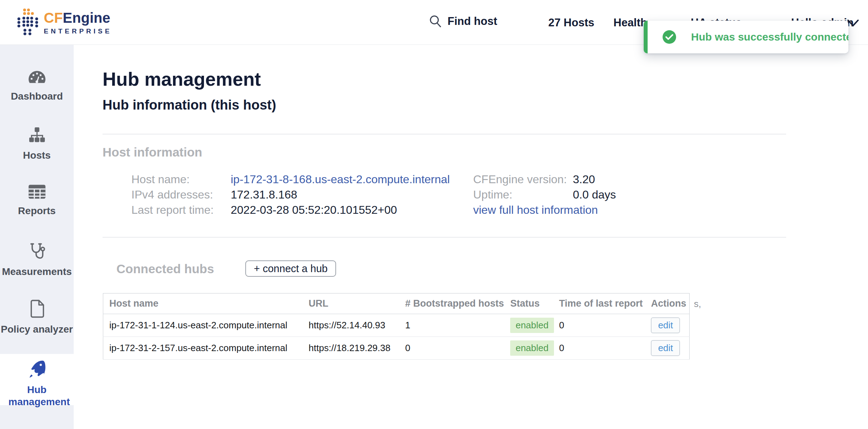 This screenshot has width=868, height=429. What do you see at coordinates (37, 396) in the screenshot?
I see `sidebar-label-hub-management: Hub management` at bounding box center [37, 396].